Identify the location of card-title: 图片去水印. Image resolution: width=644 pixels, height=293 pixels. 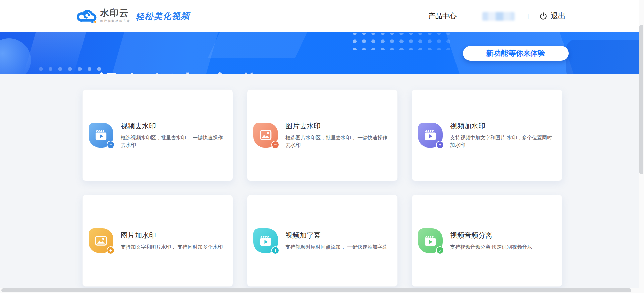
(338, 126).